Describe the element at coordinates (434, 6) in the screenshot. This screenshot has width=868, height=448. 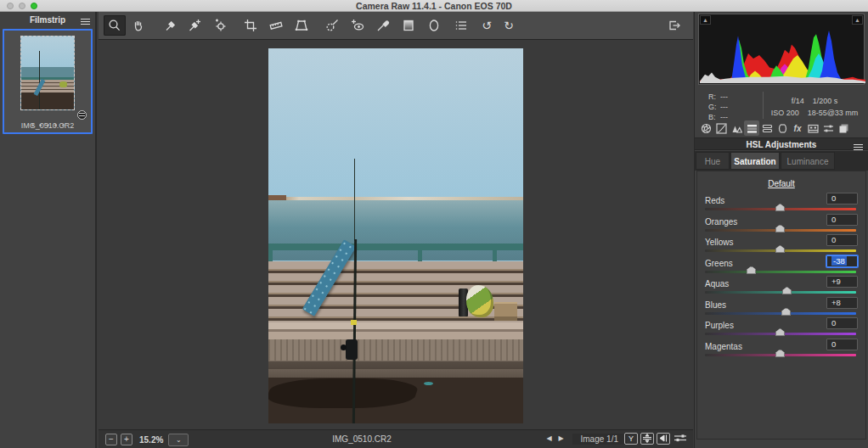
I see `window-title: Camera Raw 11.4.1 - Canon EOS 70D` at that location.